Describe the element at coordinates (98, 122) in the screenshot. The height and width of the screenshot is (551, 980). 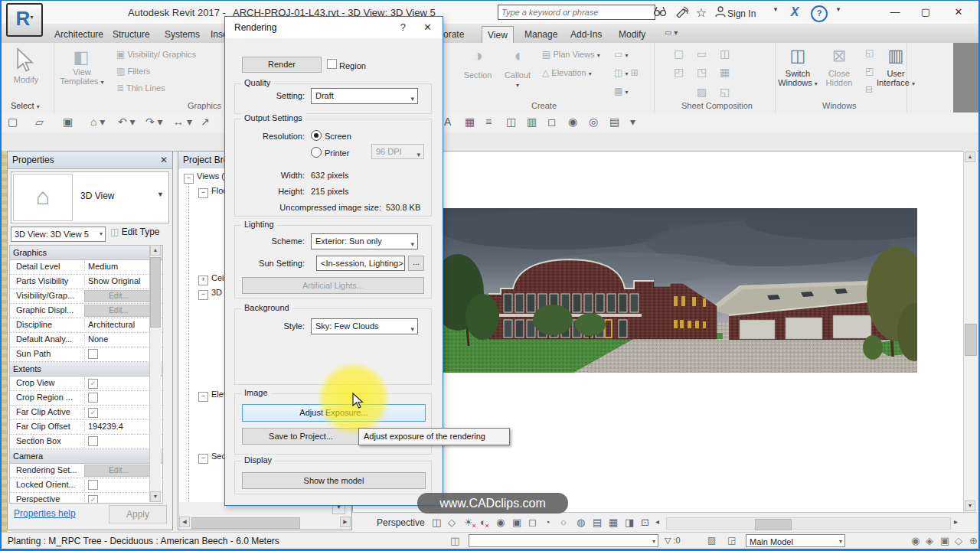
I see `default-3d-view-icon: ⌂ ▾` at that location.